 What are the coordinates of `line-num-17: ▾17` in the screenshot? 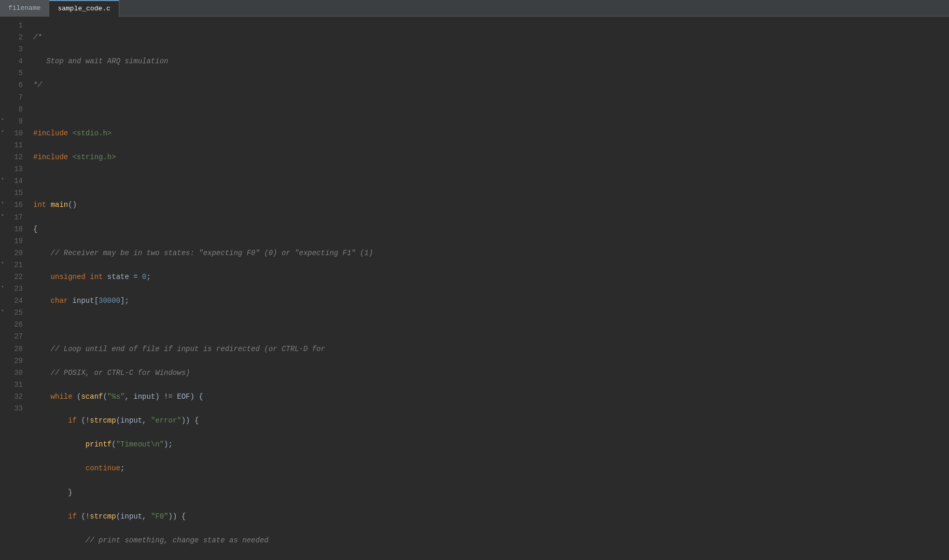 It's located at (15, 218).